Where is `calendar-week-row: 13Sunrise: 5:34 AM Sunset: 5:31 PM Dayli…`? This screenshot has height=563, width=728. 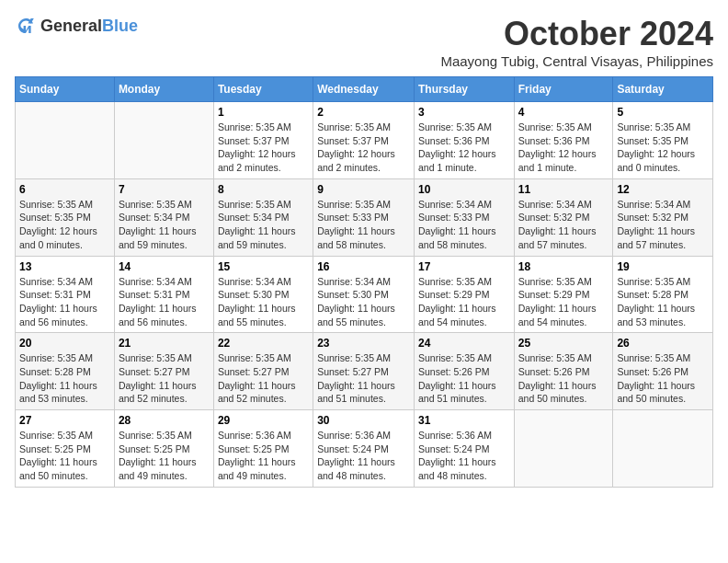 calendar-week-row: 13Sunrise: 5:34 AM Sunset: 5:31 PM Dayli… is located at coordinates (364, 294).